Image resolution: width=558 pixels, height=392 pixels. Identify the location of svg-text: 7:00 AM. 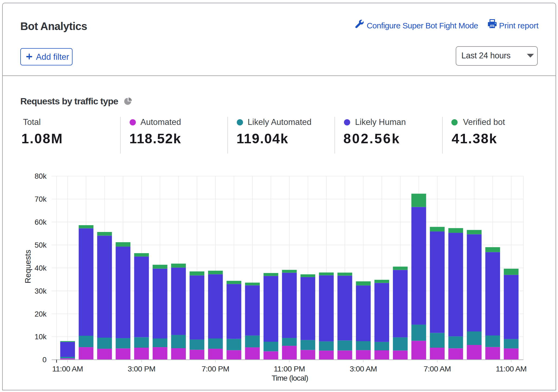
(437, 369).